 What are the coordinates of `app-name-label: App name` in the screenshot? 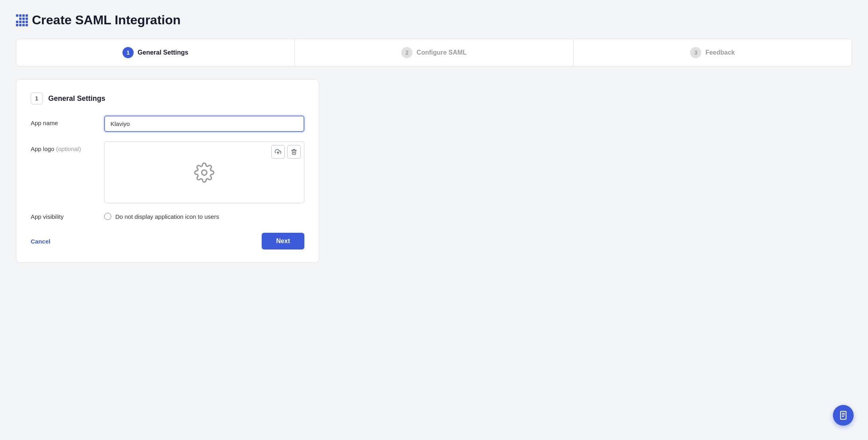 It's located at (63, 121).